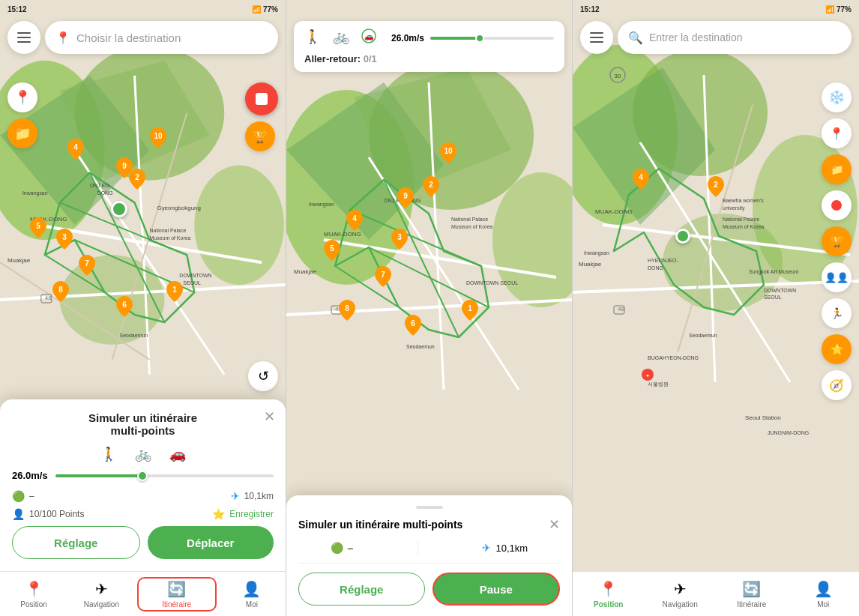 Image resolution: width=859 pixels, height=616 pixels. What do you see at coordinates (165, 476) in the screenshot?
I see `speed-slider-left` at bounding box center [165, 476].